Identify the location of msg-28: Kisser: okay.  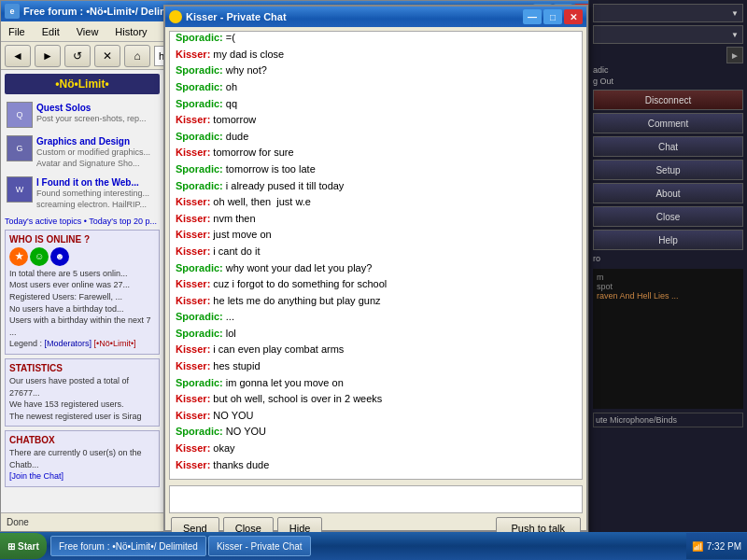
(375, 449).